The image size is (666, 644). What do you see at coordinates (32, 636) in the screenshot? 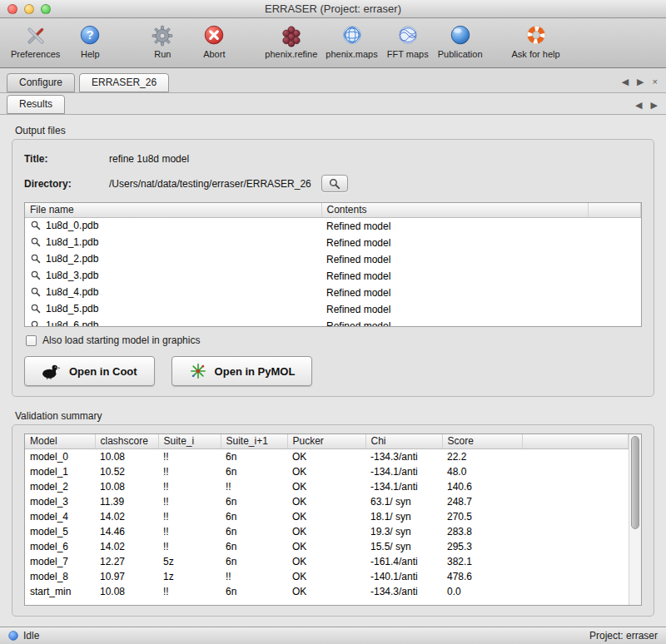
I see `status-text: Idle` at bounding box center [32, 636].